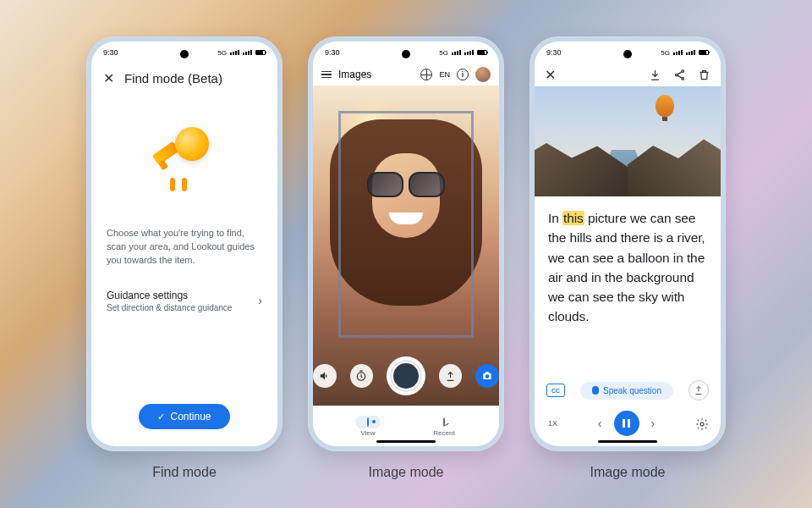 The height and width of the screenshot is (508, 812). Describe the element at coordinates (487, 376) in the screenshot. I see `camera-mode-button` at that location.